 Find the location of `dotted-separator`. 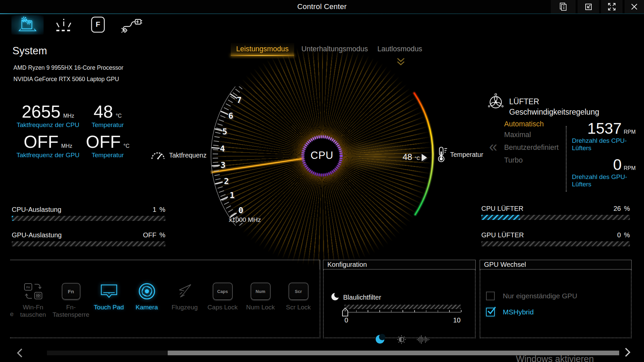

dotted-separator is located at coordinates (566, 159).